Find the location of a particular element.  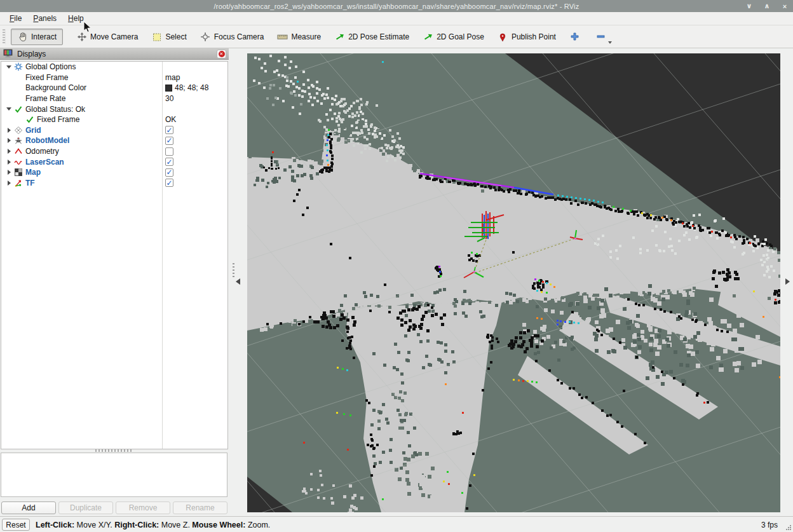

displays-panel-header: Displays ✕ is located at coordinates (114, 54).